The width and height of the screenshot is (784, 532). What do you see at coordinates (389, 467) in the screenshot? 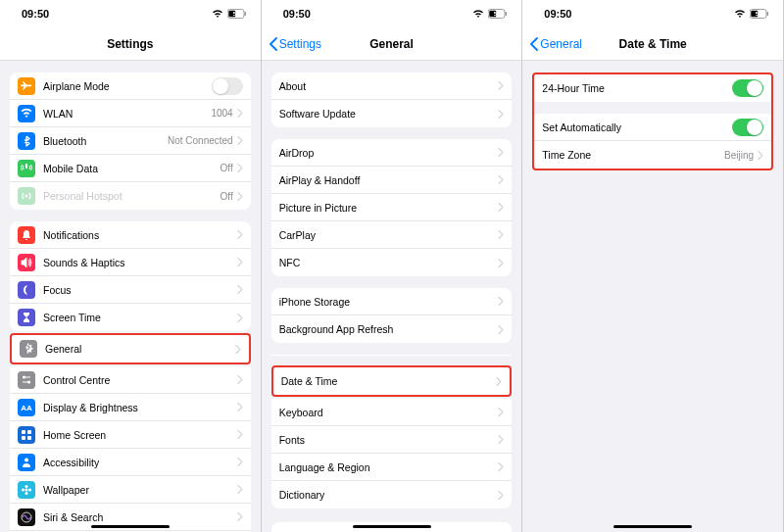
I see `row-label: Language & Region` at bounding box center [389, 467].